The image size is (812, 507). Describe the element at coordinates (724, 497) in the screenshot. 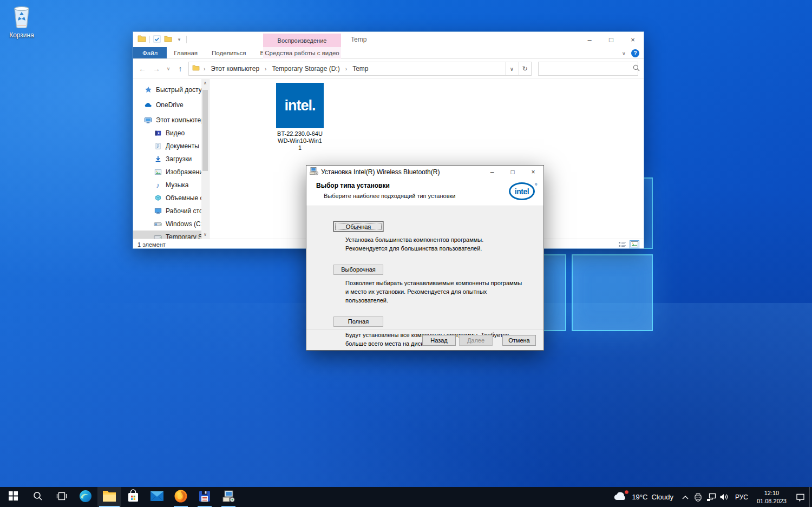

I see `volume-icon` at that location.